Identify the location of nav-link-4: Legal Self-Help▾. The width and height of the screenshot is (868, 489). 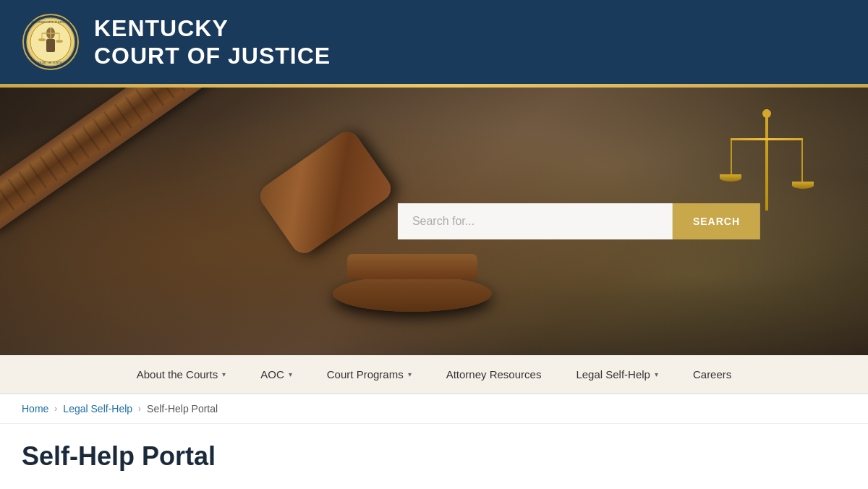
(617, 375).